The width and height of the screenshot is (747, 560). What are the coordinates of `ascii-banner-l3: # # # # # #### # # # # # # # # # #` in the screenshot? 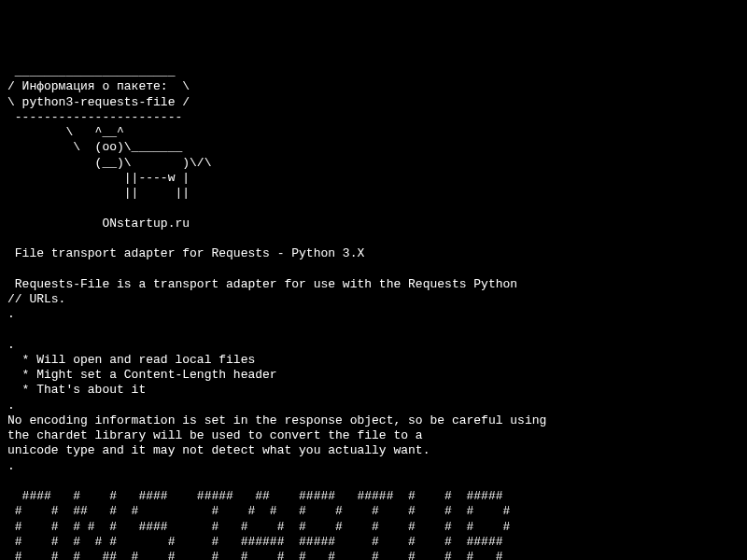 It's located at (259, 526).